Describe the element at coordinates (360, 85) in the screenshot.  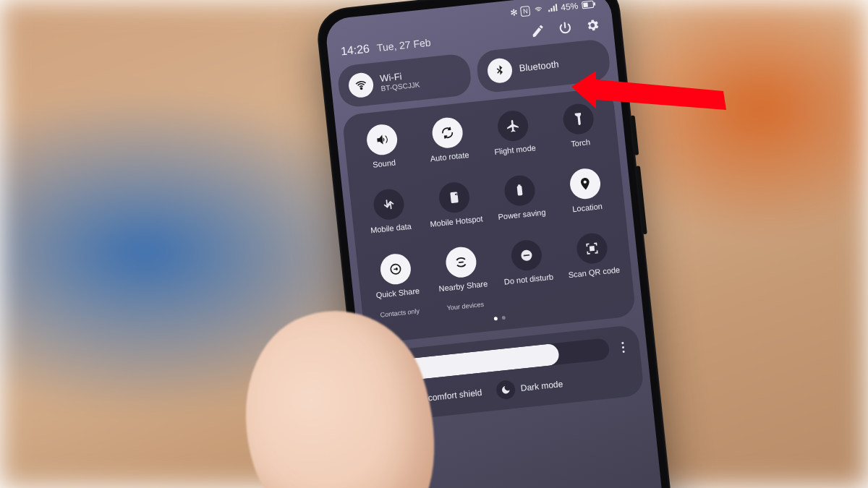
I see `wifi-icon` at that location.